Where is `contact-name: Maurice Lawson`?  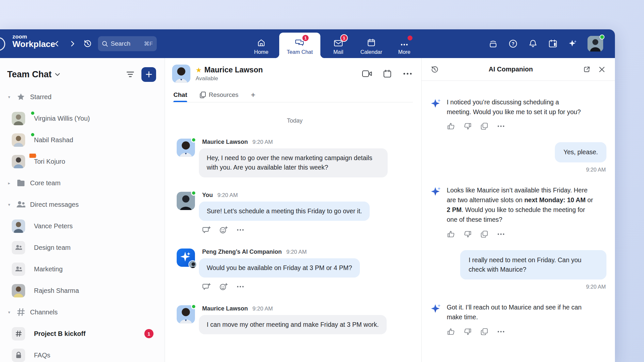
contact-name: Maurice Lawson is located at coordinates (234, 70).